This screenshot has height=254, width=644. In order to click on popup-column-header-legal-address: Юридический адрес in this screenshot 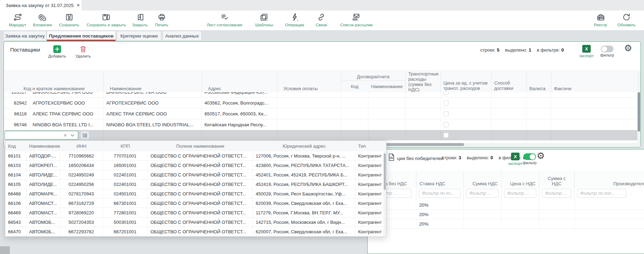, I will do `click(304, 146)`.